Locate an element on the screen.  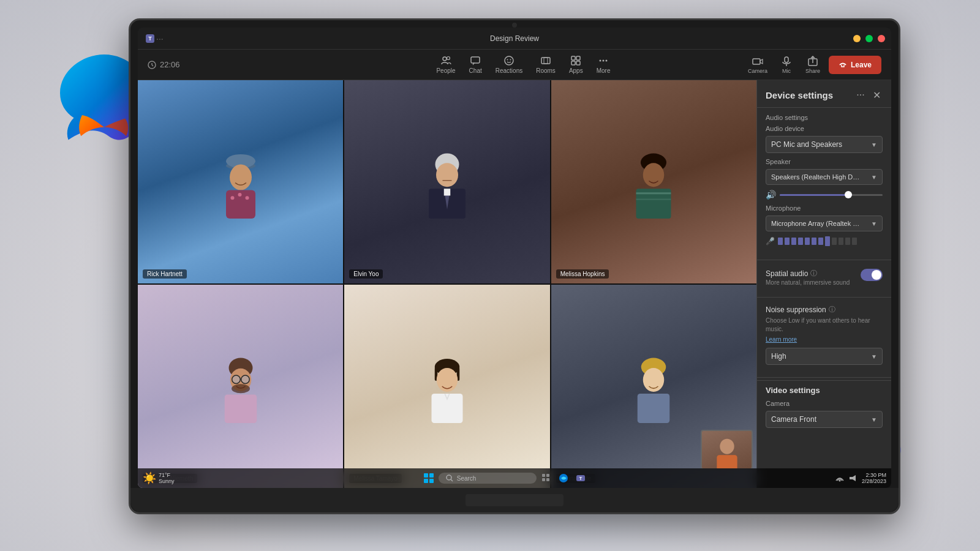
taskbar-teams-icon: T is located at coordinates (581, 478).